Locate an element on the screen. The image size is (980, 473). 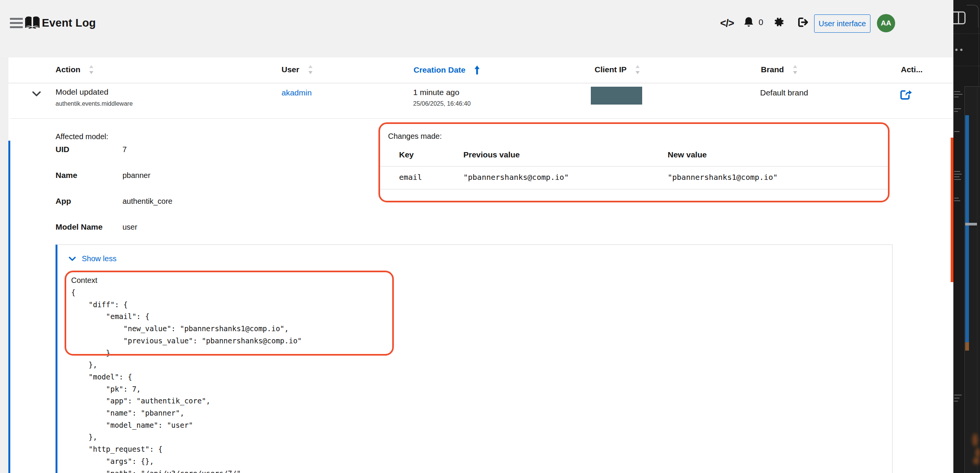
open-event-icon is located at coordinates (906, 95).